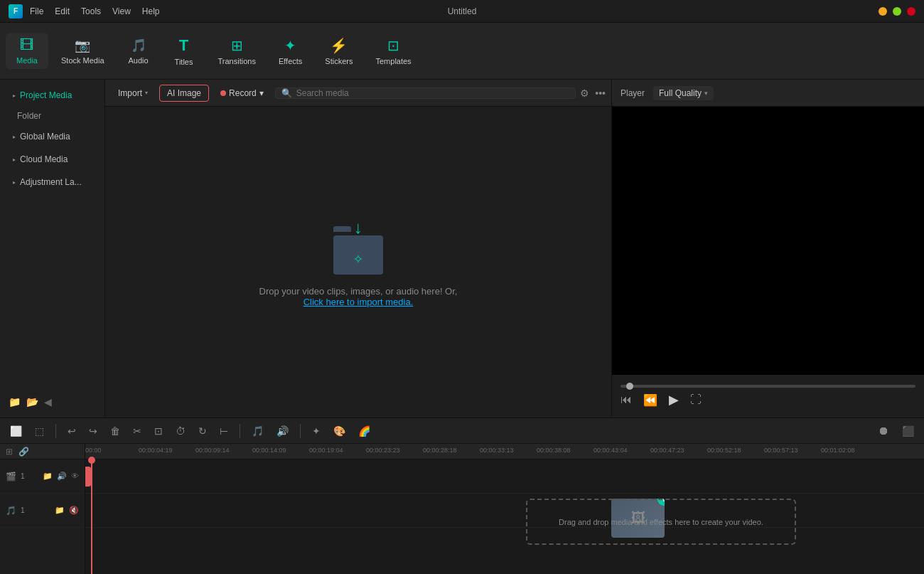 The width and height of the screenshot is (924, 574). I want to click on ai-image-button: AI Image, so click(184, 93).